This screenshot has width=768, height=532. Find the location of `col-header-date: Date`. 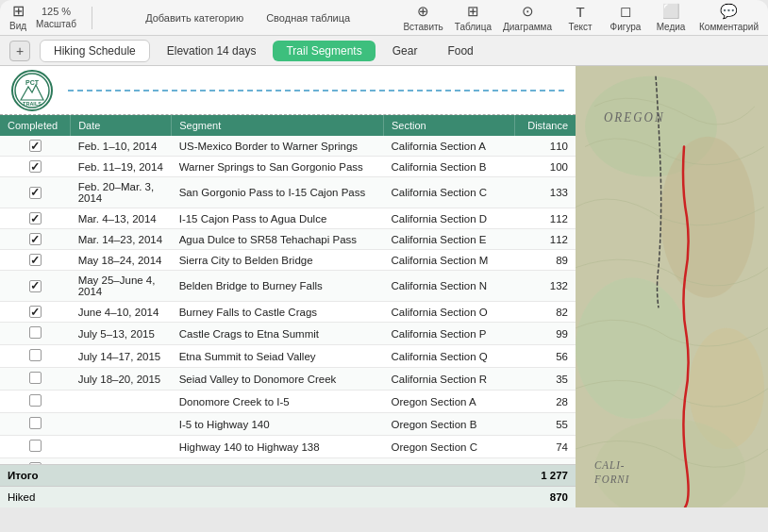

col-header-date: Date is located at coordinates (121, 125).